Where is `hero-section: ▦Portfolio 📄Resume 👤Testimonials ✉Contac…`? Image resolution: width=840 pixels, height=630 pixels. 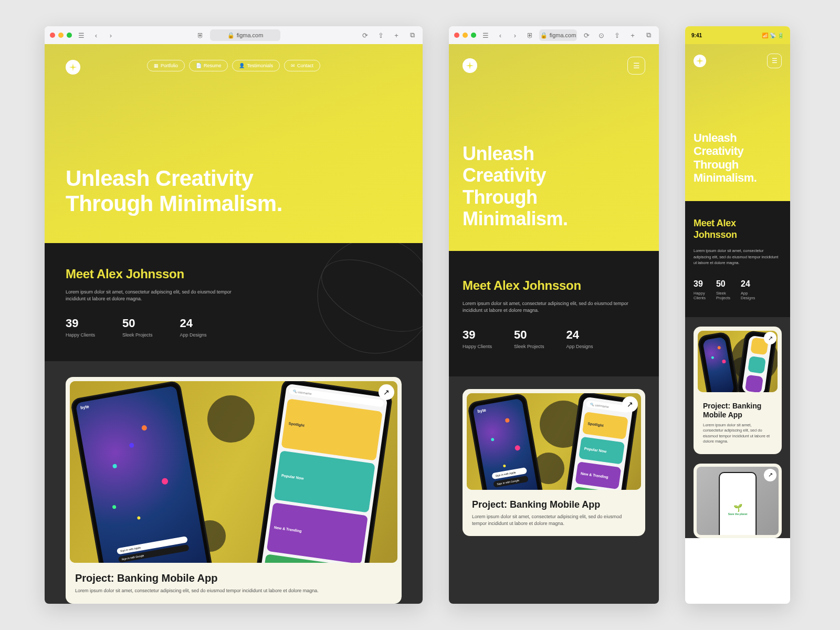 hero-section: ▦Portfolio 📄Resume 👤Testimonials ✉Contac… is located at coordinates (234, 144).